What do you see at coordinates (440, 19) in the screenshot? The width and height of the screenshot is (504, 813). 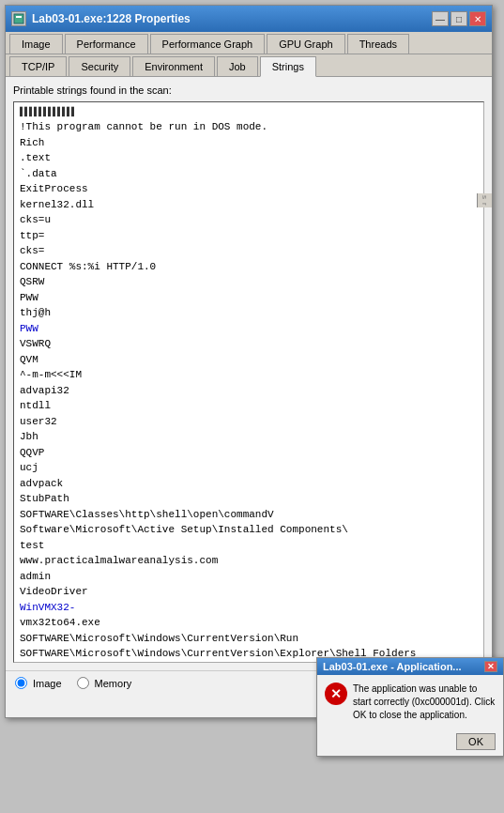 I see `minimize-button: —` at bounding box center [440, 19].